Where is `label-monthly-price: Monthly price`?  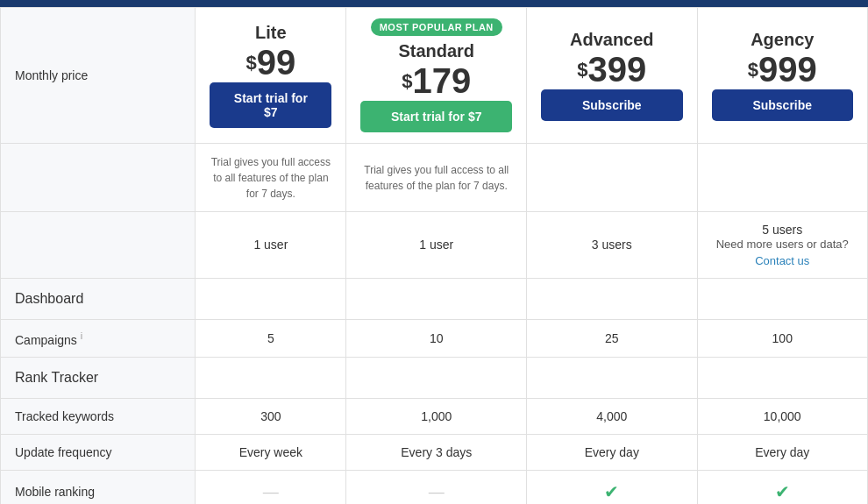 label-monthly-price: Monthly price is located at coordinates (98, 75).